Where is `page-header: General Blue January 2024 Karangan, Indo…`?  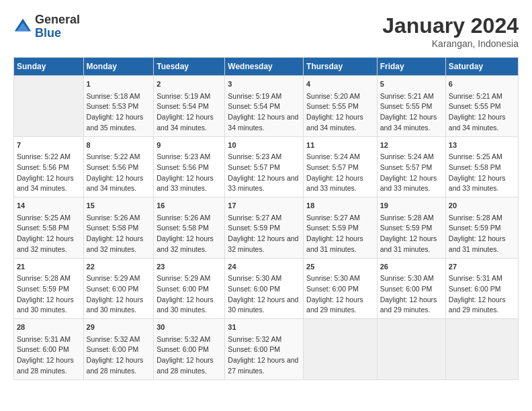 page-header: General Blue January 2024 Karangan, Indo… is located at coordinates (266, 31).